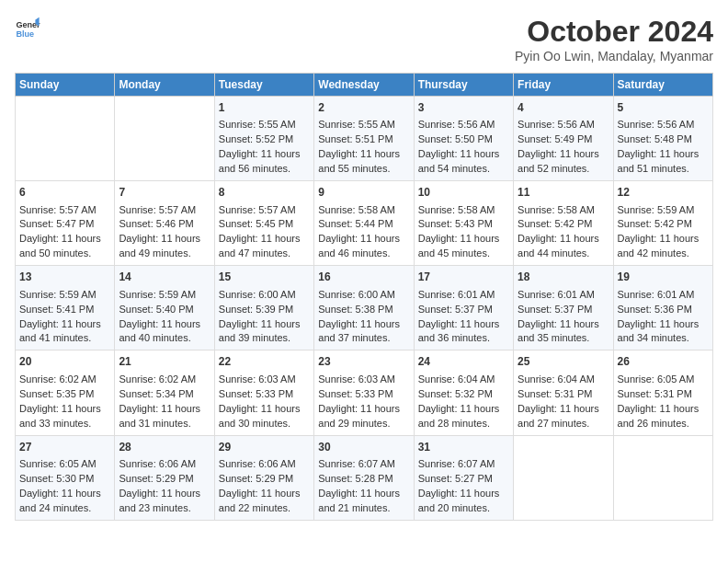 The width and height of the screenshot is (728, 563). Describe the element at coordinates (164, 278) in the screenshot. I see `day-number: 14` at that location.